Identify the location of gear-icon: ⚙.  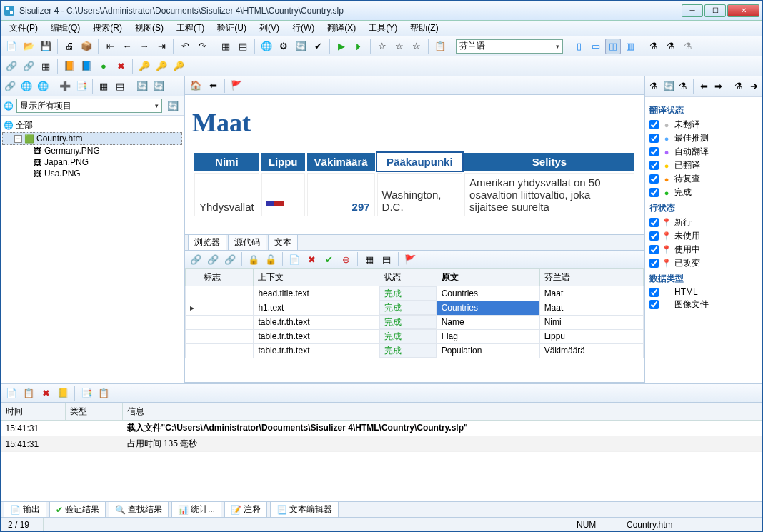
(284, 46).